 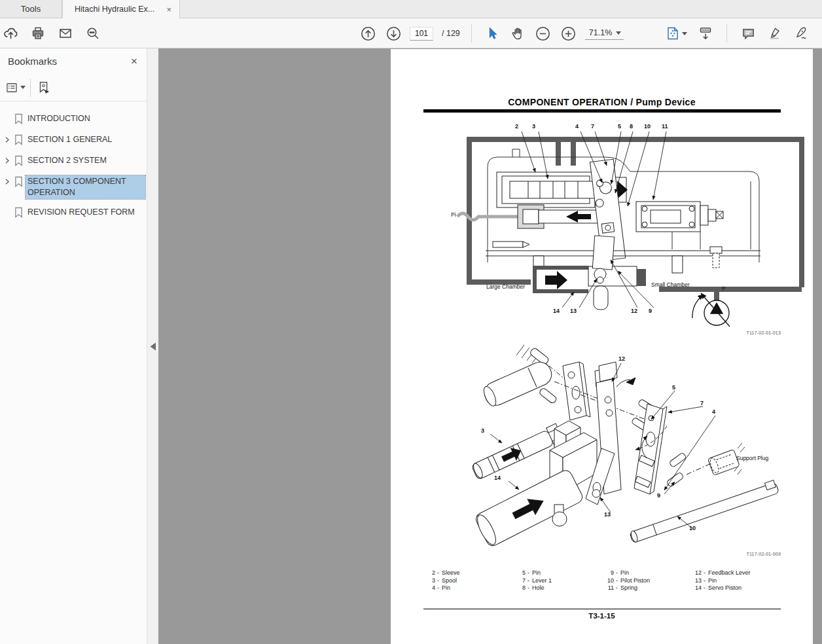 I want to click on fit-page-dropdown, so click(x=676, y=33).